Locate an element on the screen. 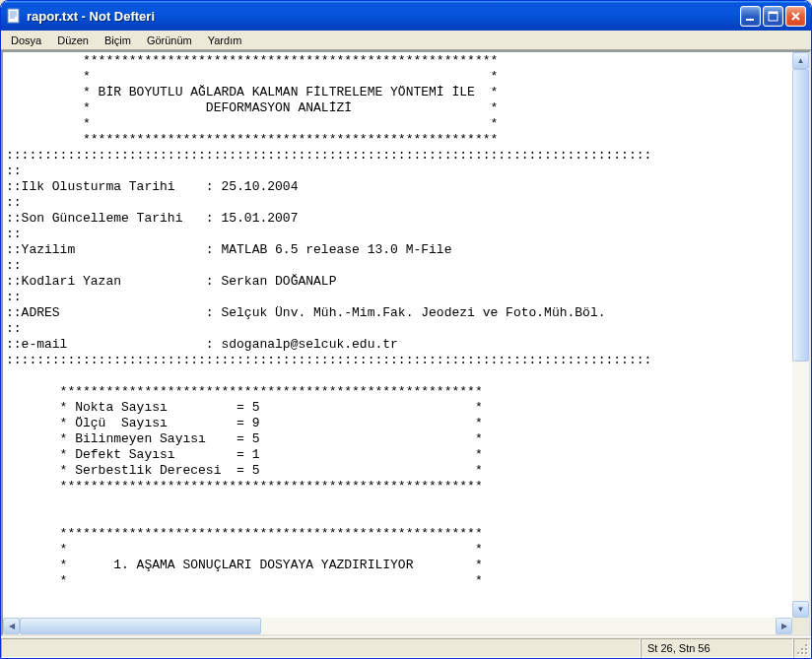 Image resolution: width=812 pixels, height=659 pixels. scroll-left-button: ◀ is located at coordinates (12, 626).